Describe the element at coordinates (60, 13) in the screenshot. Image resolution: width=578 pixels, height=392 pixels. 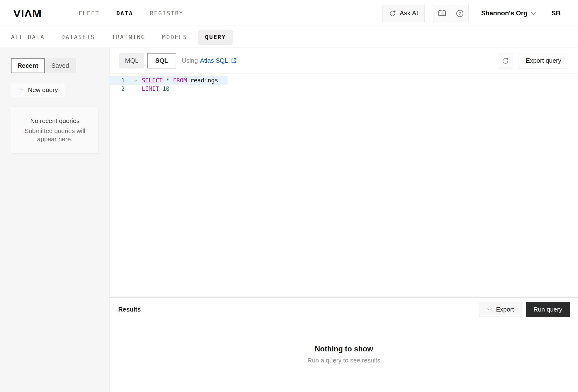
I see `nav-divider` at that location.